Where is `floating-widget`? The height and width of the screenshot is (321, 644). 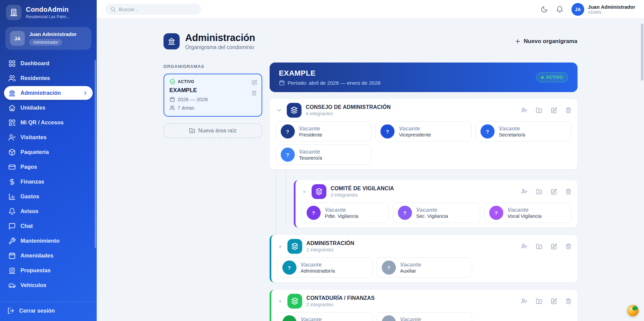
floating-widget is located at coordinates (633, 311).